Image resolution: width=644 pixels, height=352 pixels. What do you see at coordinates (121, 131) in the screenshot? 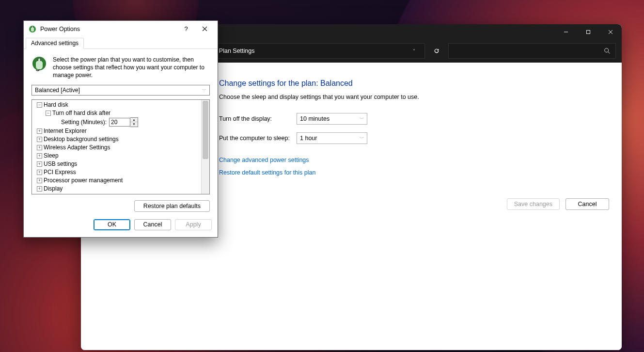
I see `tree-item-internet-explorer: + Internet Explorer` at bounding box center [121, 131].